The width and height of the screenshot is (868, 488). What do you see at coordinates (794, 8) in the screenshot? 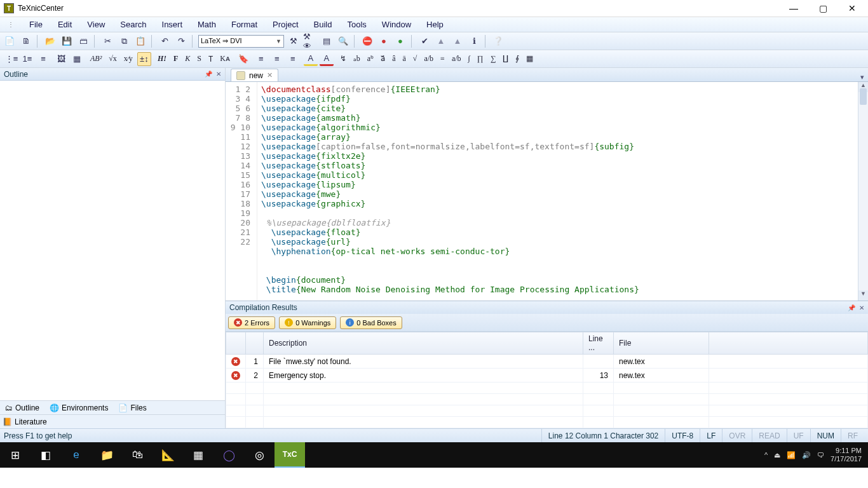
I see `minimize-button: —` at bounding box center [794, 8].